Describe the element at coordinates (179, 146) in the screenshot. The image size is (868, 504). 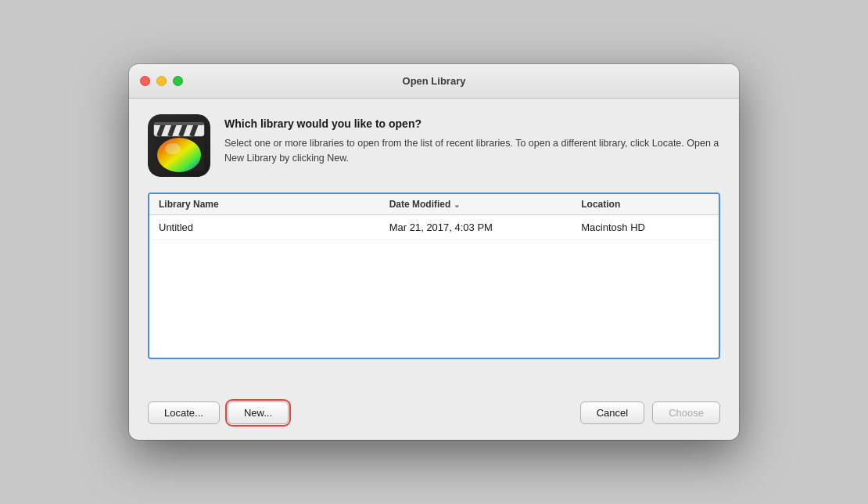
I see `app-icon` at that location.